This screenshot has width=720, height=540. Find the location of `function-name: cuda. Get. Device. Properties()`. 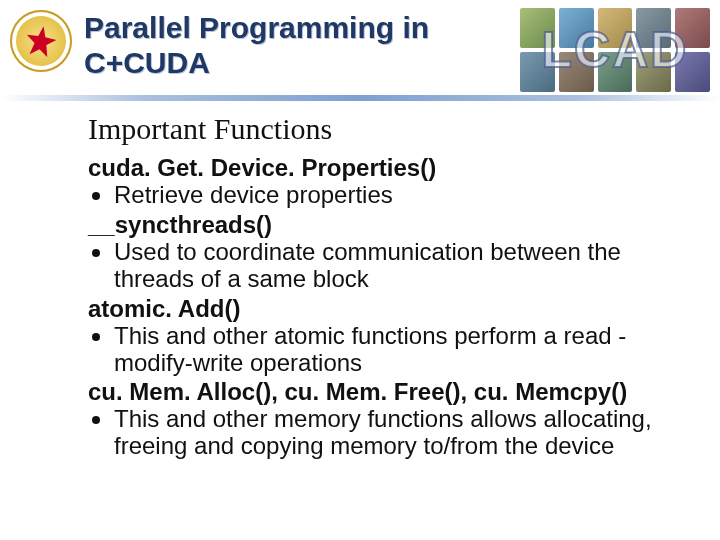

function-name: cuda. Get. Device. Properties() is located at coordinates (389, 168).